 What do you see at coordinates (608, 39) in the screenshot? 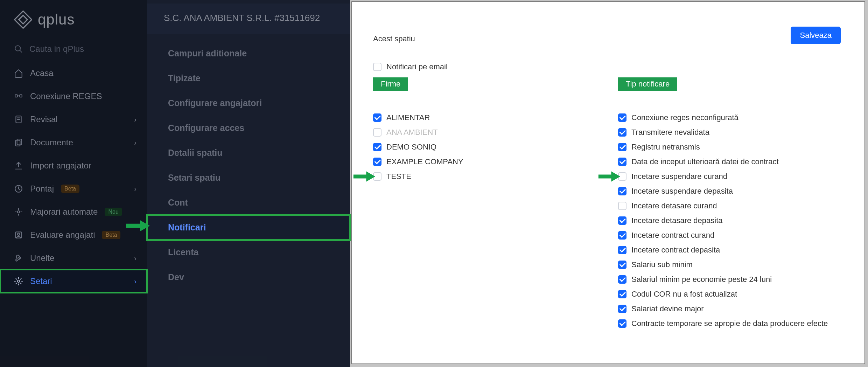
I see `section-title: Acest spatiu` at bounding box center [608, 39].